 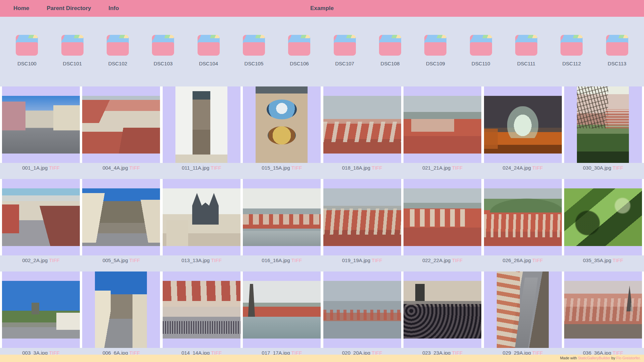 What do you see at coordinates (299, 51) in the screenshot?
I see `folder-item-dsc106: DSC106` at bounding box center [299, 51].